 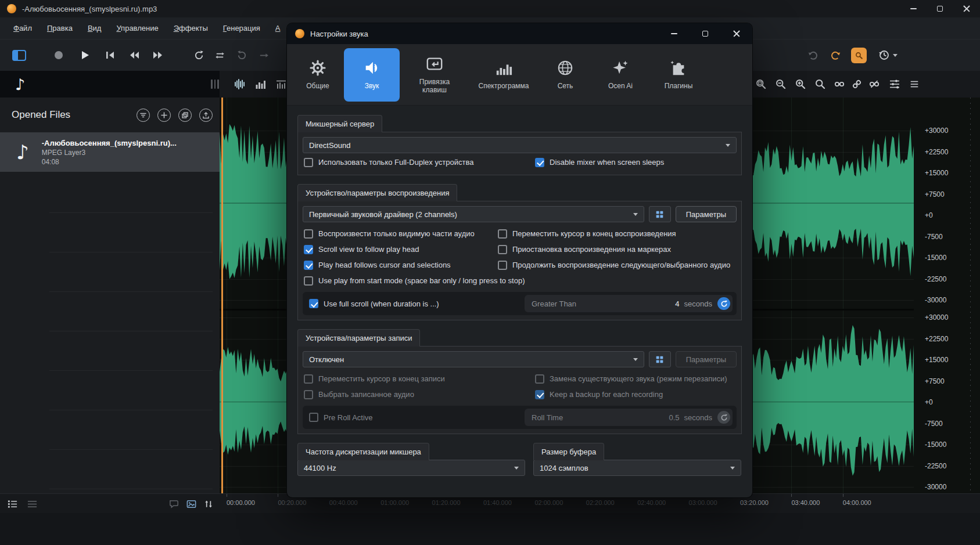 What do you see at coordinates (85, 55) in the screenshot?
I see `play-button` at bounding box center [85, 55].